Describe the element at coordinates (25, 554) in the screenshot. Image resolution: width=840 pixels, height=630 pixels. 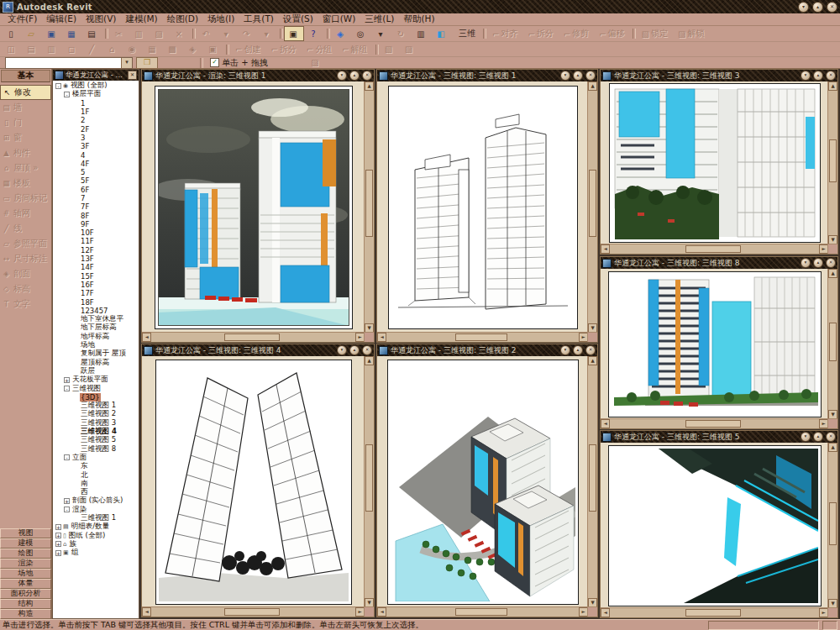
I see `design-bar-tab: 绘图` at that location.